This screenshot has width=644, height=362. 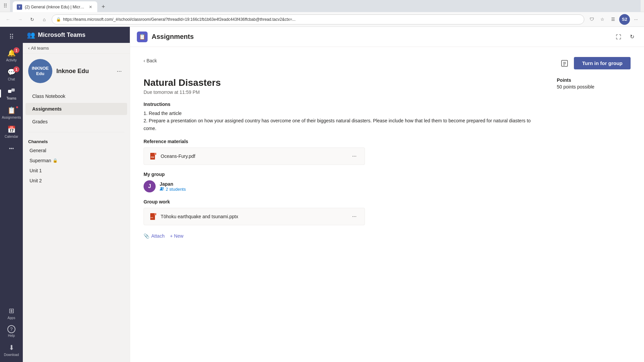 What do you see at coordinates (11, 355) in the screenshot?
I see `sidebar-download-label: Download` at bounding box center [11, 355].